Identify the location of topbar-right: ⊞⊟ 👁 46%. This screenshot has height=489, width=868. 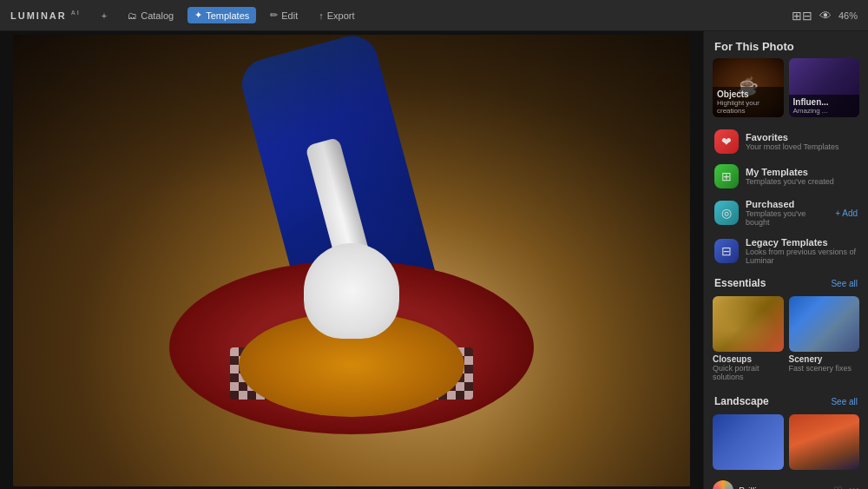
(825, 16).